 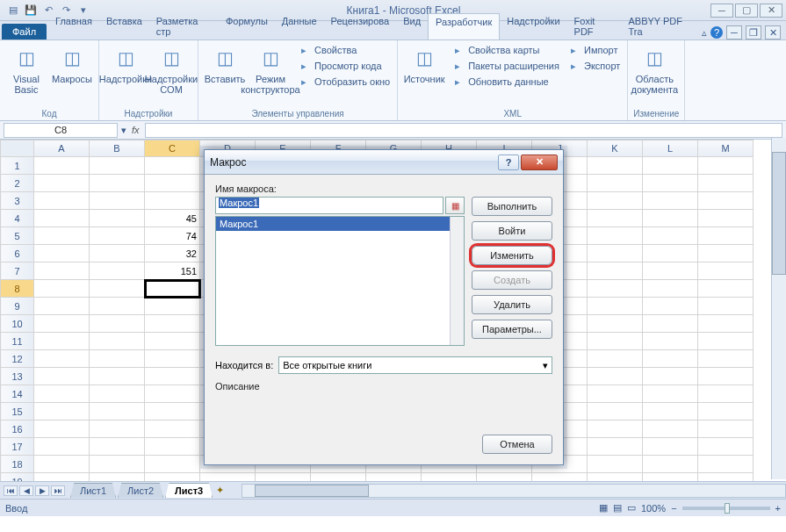 What do you see at coordinates (18, 271) in the screenshot?
I see `row-header: 7` at bounding box center [18, 271].